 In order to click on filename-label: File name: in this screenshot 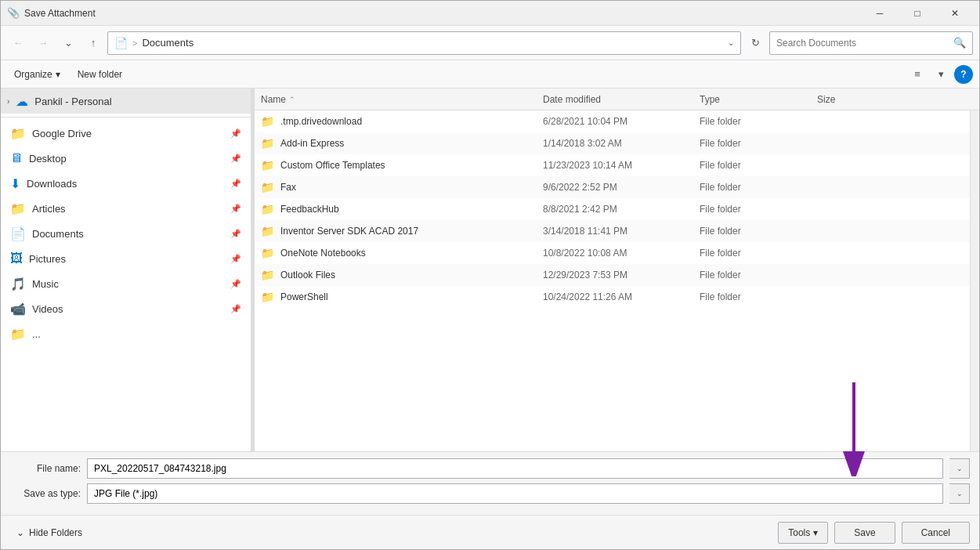, I will do `click(45, 469)`.